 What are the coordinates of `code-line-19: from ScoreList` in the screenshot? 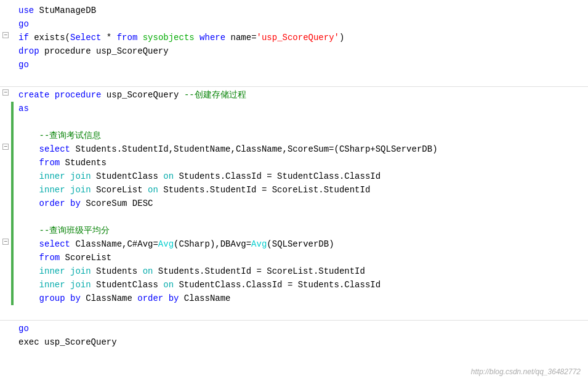 It's located at (294, 258).